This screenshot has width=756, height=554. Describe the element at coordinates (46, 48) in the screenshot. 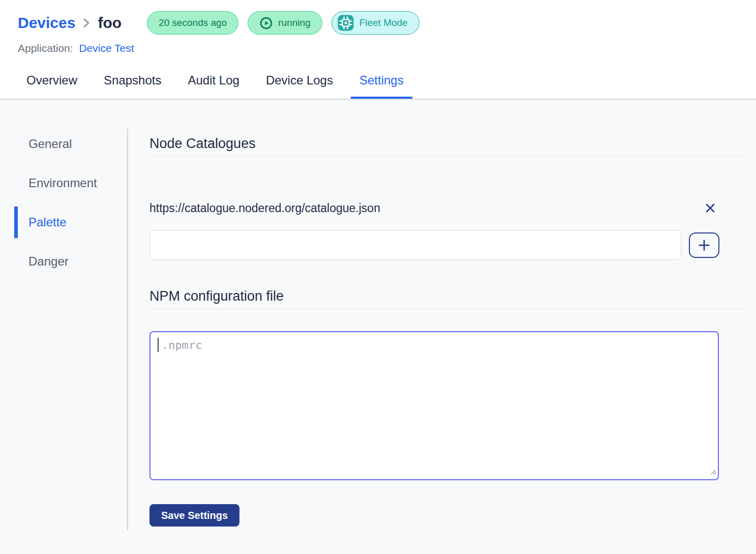

I see `application-label: Application:` at that location.